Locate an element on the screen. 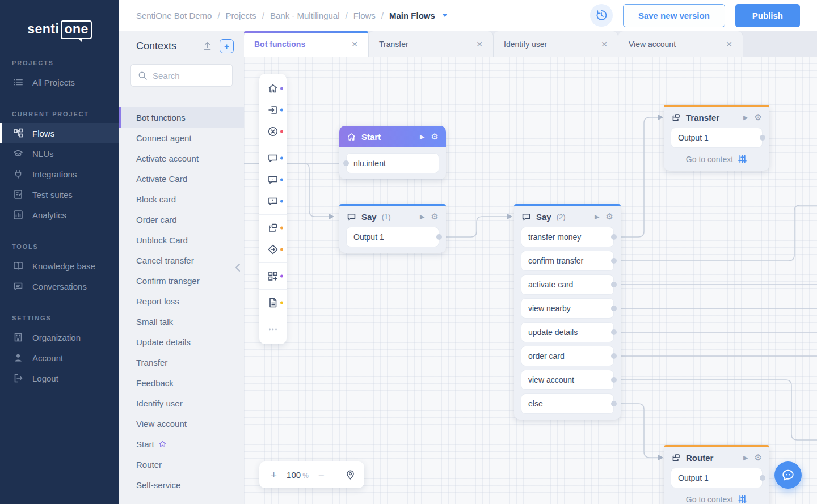  decision-icon is located at coordinates (273, 249).